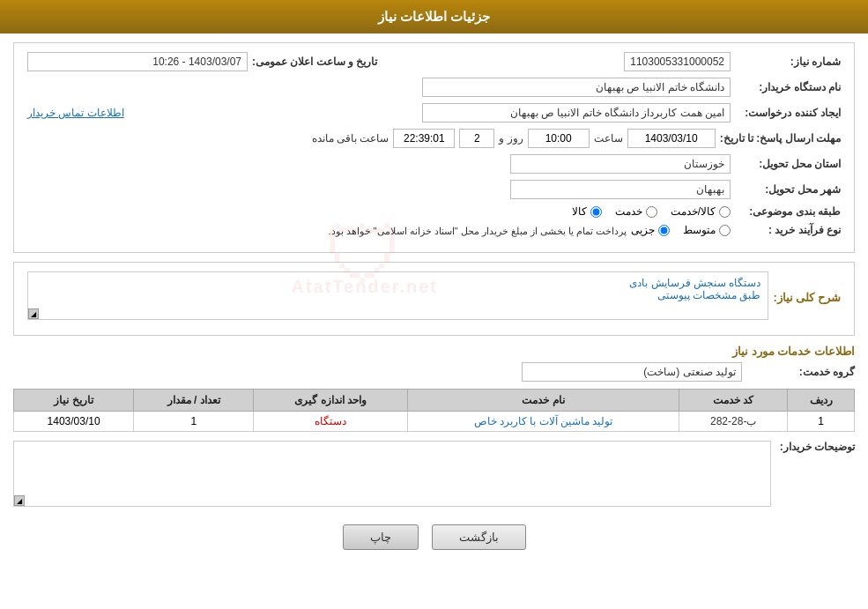  I want to click on page-header: جزئیات اطلاعات نیاز, so click(434, 17).